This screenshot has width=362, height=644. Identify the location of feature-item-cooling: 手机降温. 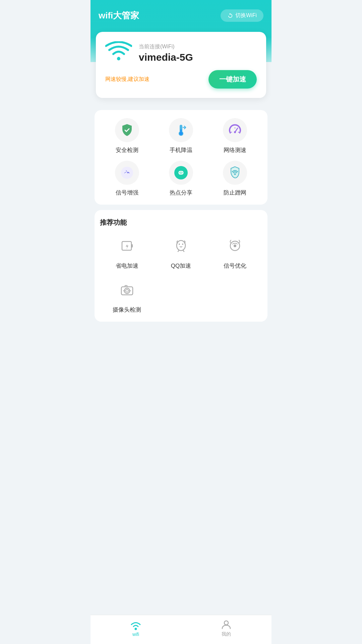
(181, 136).